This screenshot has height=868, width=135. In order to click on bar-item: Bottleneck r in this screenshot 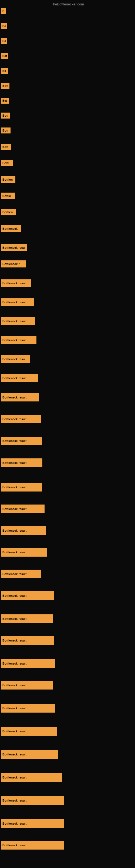, I will do `click(13, 264)`.